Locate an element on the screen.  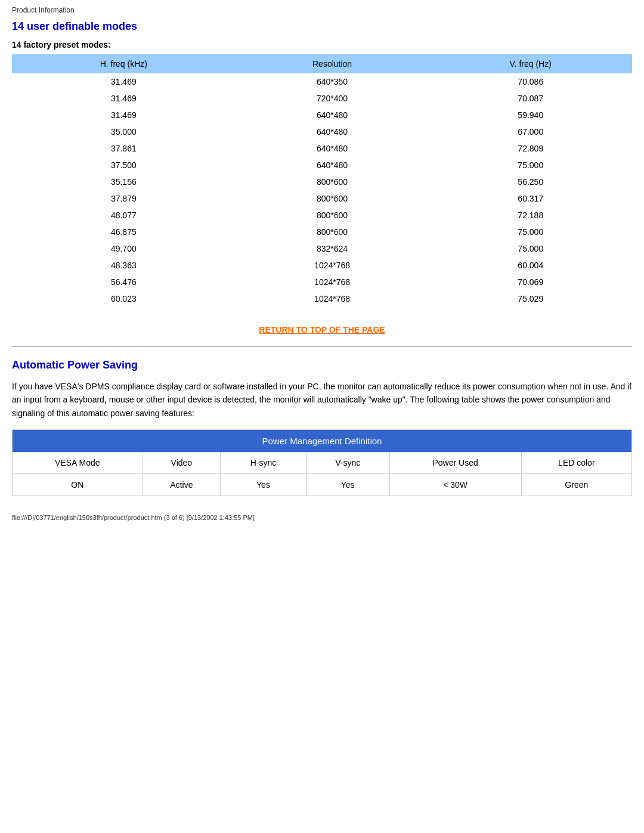
preset-cell-0-1: 640*350 is located at coordinates (333, 82).